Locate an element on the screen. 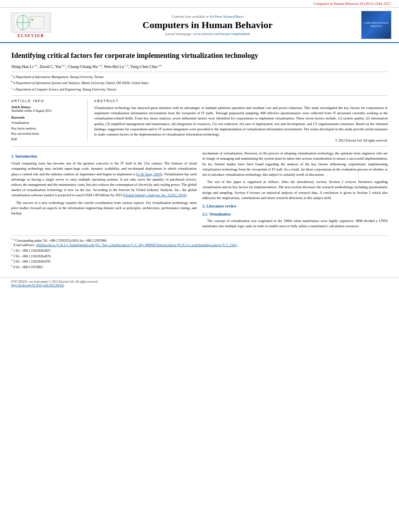  lit-review-para1: The concept of virtualization was origin… is located at coordinates (295, 224).